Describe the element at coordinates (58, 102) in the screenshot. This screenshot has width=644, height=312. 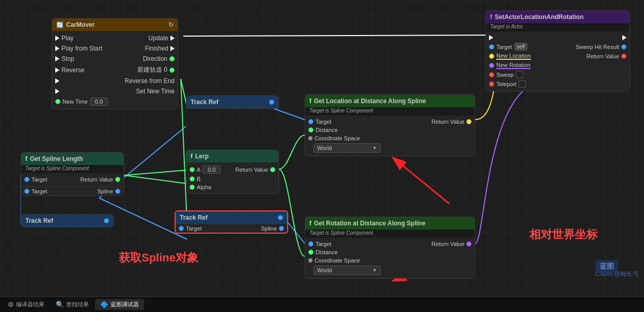
I see `newtime-pin` at that location.